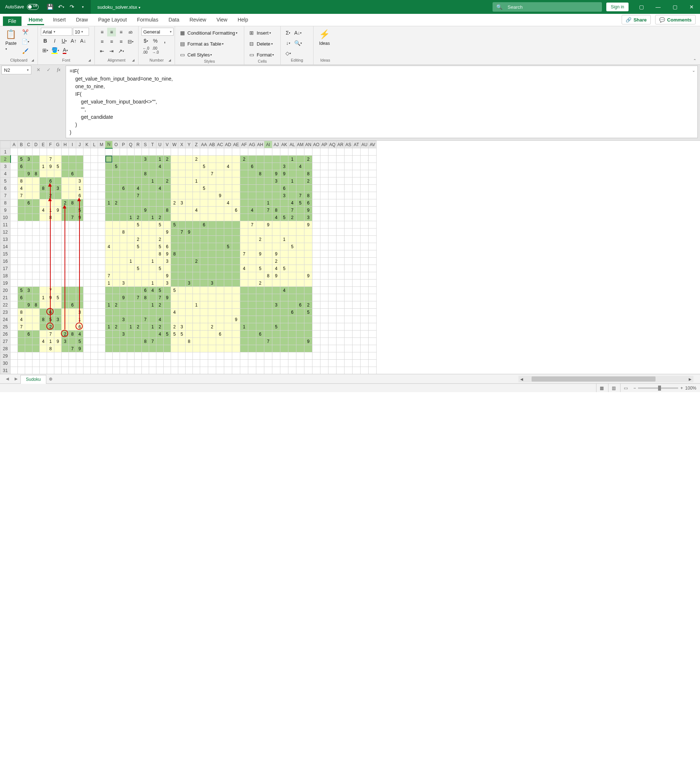 This screenshot has width=700, height=758. What do you see at coordinates (5, 356) in the screenshot?
I see `row-header: 29` at bounding box center [5, 356].